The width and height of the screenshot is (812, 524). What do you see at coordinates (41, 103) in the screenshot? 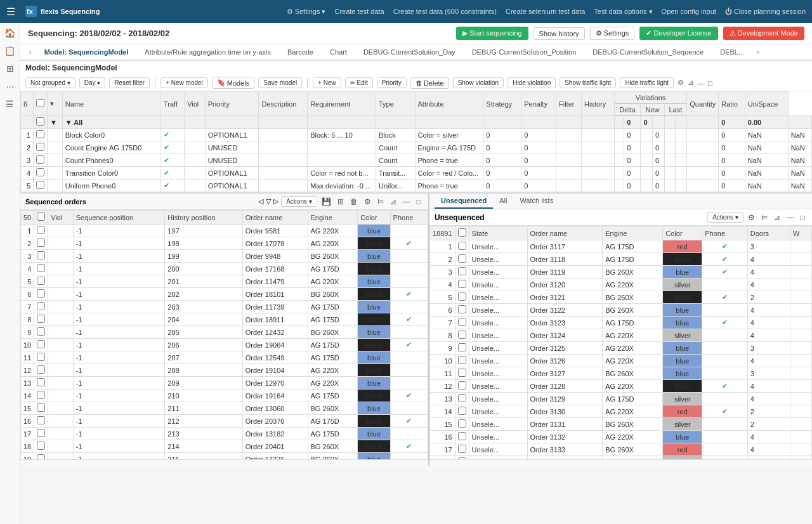
I see `select-all-checkbox` at bounding box center [41, 103].